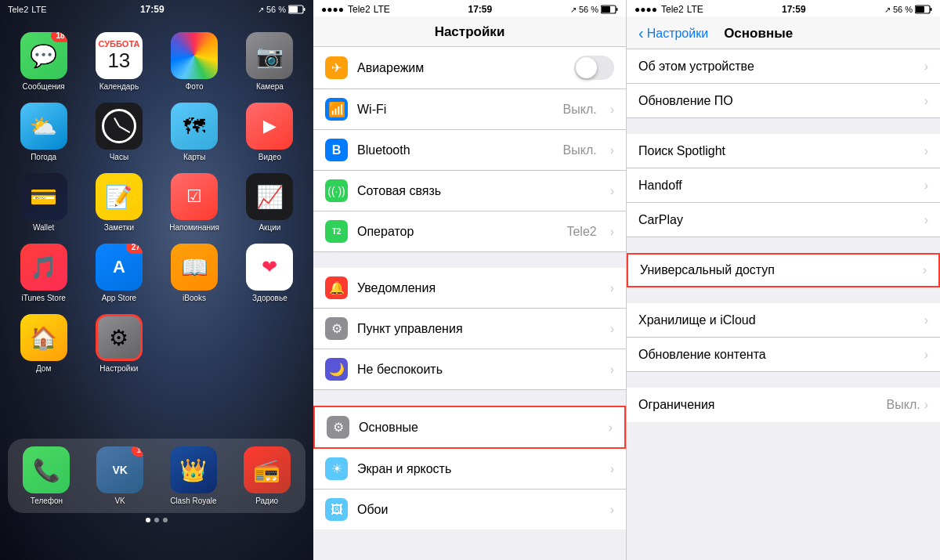  I want to click on carrier-chevron: ›, so click(613, 232).